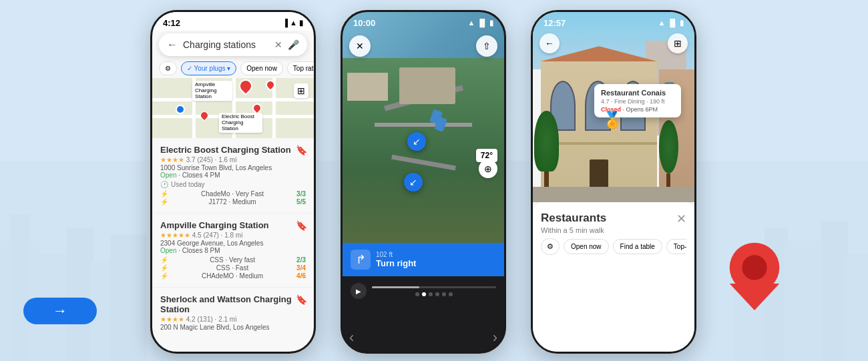  I want to click on tune-filter-button: ⚙, so click(168, 68).